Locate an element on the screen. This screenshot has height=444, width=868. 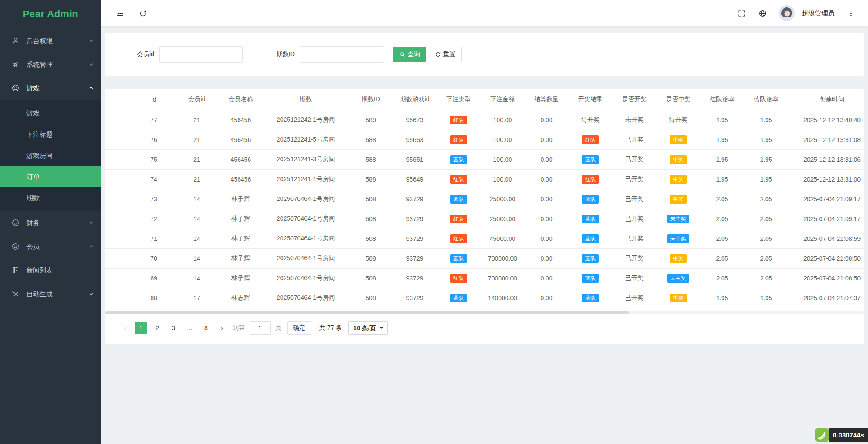
refresh-icon is located at coordinates (143, 13).